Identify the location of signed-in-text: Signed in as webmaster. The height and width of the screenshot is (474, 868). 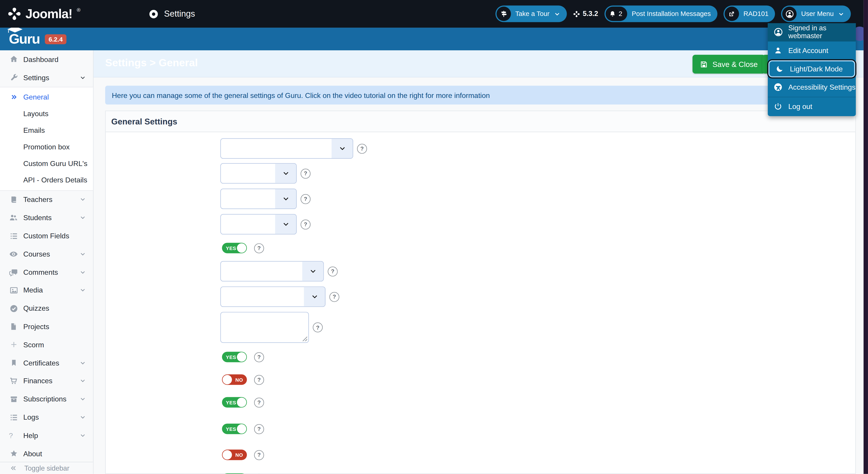
(822, 32).